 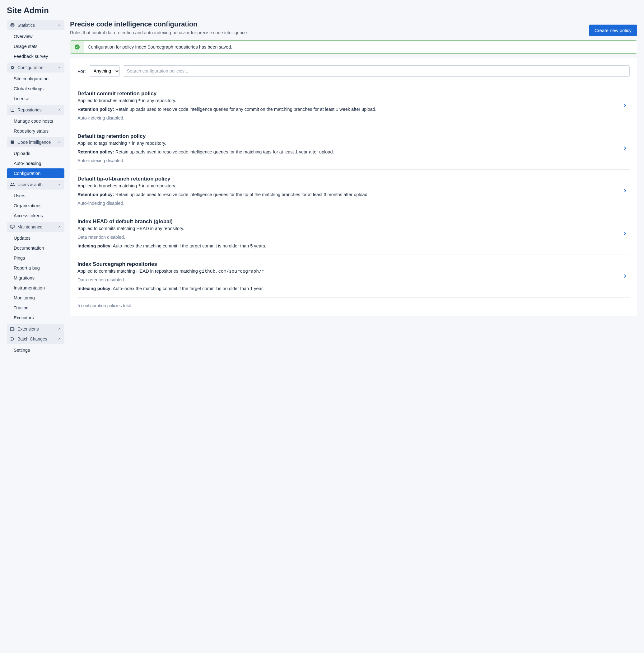 What do you see at coordinates (30, 68) in the screenshot?
I see `nav-section-label: Configuration` at bounding box center [30, 68].